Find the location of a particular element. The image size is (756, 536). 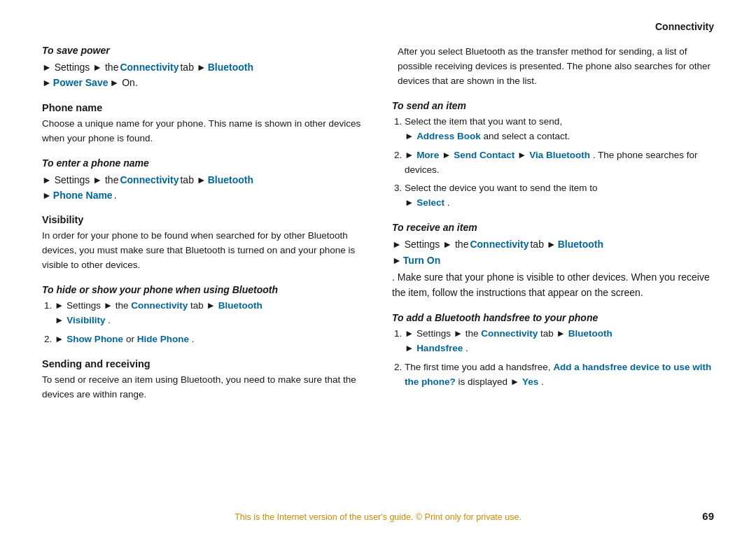

section-send-item: To send an item Select the item that you… is located at coordinates (553, 155).